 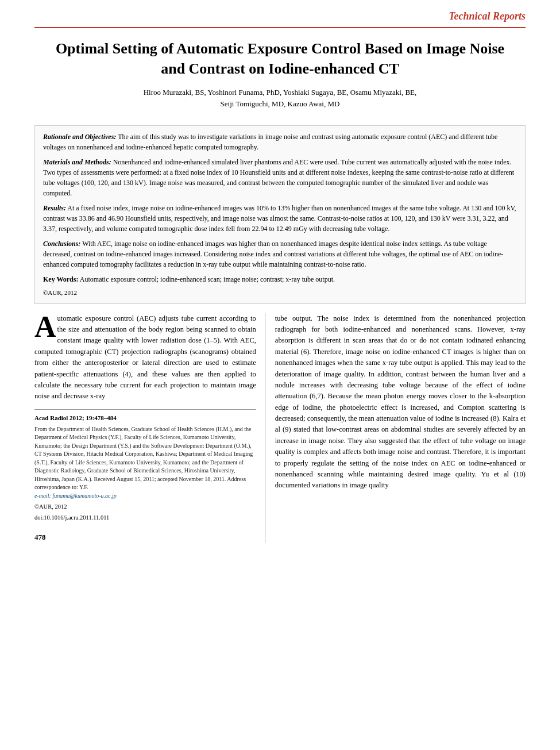 What do you see at coordinates (145, 535) in the screenshot?
I see `page-number: 478` at bounding box center [145, 535].